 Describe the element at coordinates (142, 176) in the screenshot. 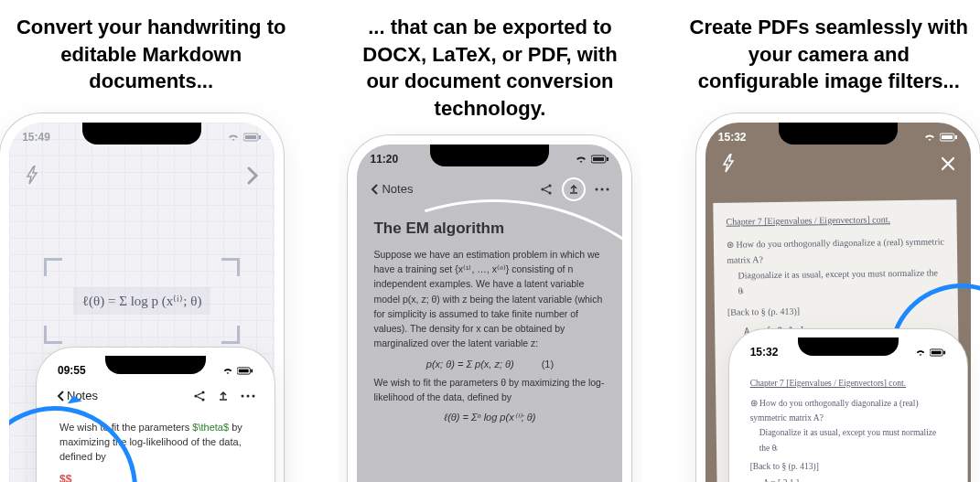

I see `scanner-topbar` at that location.